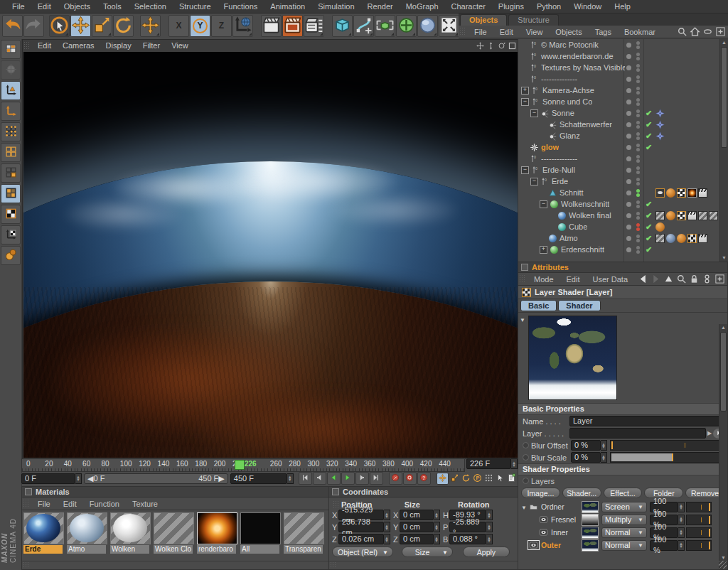 The image size is (728, 570). I want to click on object-axis-mode-button, so click(11, 91).